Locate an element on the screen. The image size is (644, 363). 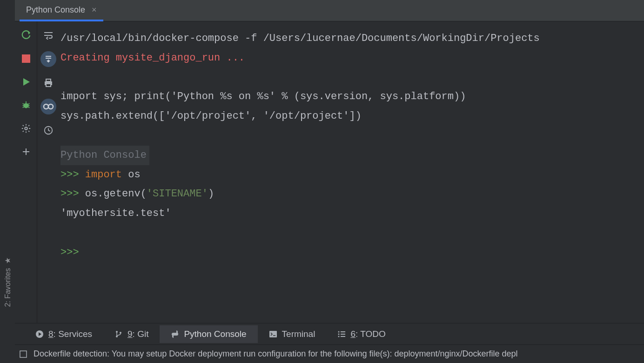
add-icon is located at coordinates (26, 152).